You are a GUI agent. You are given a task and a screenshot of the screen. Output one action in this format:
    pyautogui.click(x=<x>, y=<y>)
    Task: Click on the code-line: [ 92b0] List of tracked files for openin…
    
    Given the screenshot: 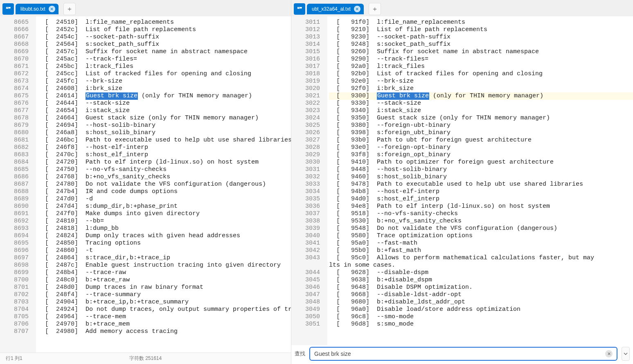 What is the action you would take?
    pyautogui.click(x=481, y=74)
    